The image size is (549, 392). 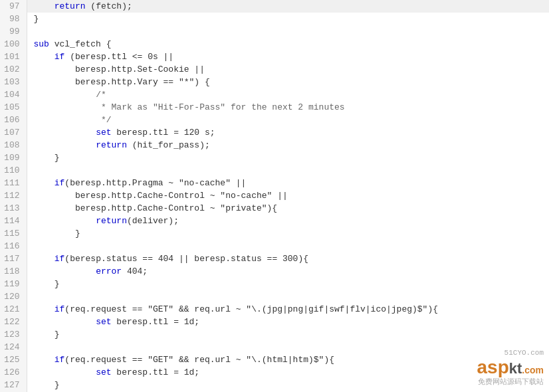 What do you see at coordinates (13, 69) in the screenshot?
I see `line-number: 102` at bounding box center [13, 69].